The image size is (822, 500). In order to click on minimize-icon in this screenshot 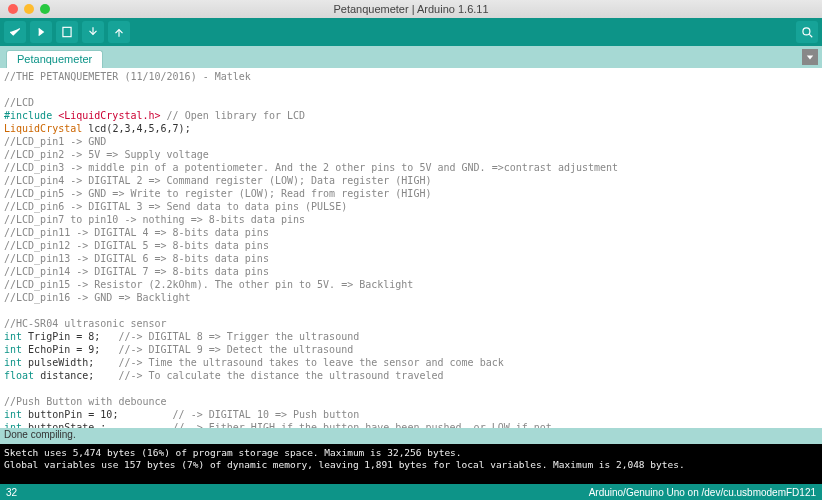, I will do `click(29, 9)`.